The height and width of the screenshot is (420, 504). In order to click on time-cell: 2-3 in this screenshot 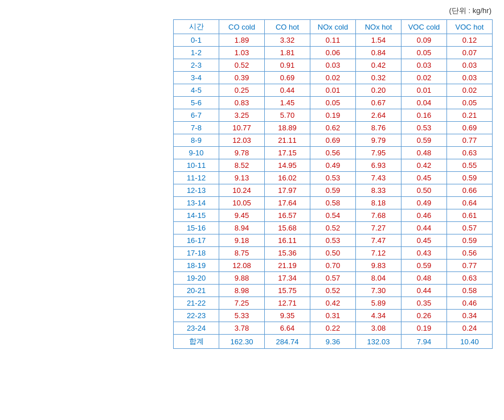, I will do `click(196, 65)`.